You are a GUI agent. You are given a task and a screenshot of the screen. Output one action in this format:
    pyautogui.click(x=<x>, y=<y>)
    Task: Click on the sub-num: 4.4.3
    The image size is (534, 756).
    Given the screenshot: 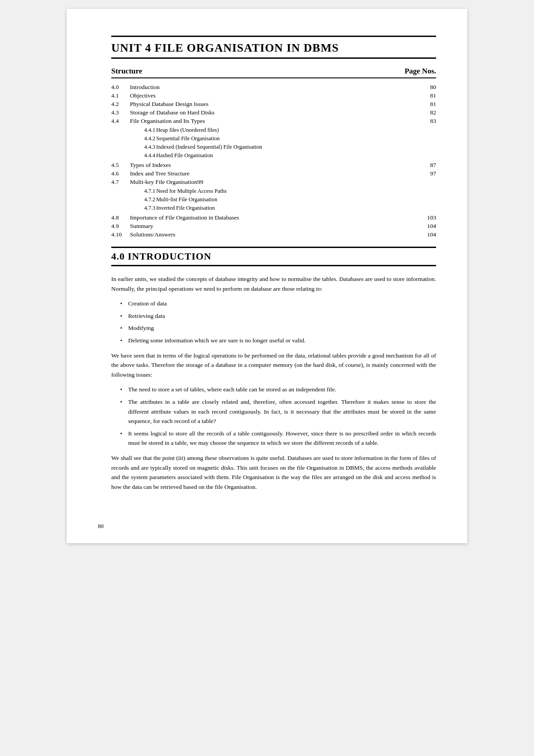 What is the action you would take?
    pyautogui.click(x=143, y=147)
    